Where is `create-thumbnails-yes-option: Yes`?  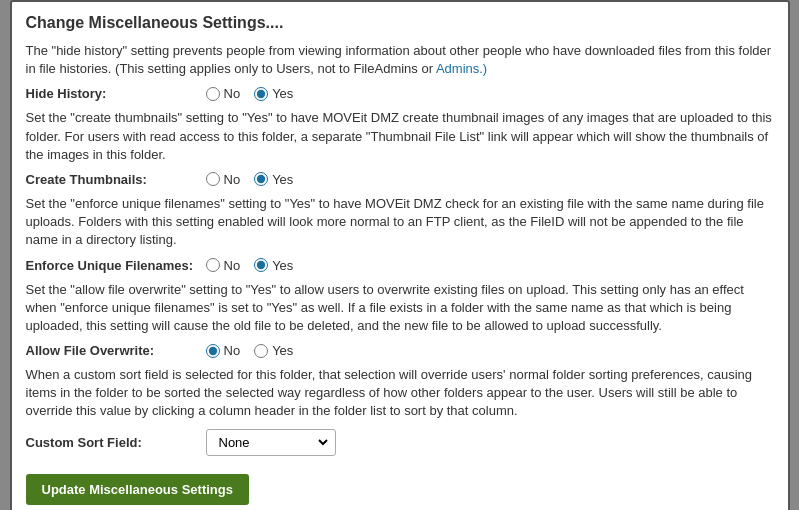
create-thumbnails-yes-option: Yes is located at coordinates (274, 180).